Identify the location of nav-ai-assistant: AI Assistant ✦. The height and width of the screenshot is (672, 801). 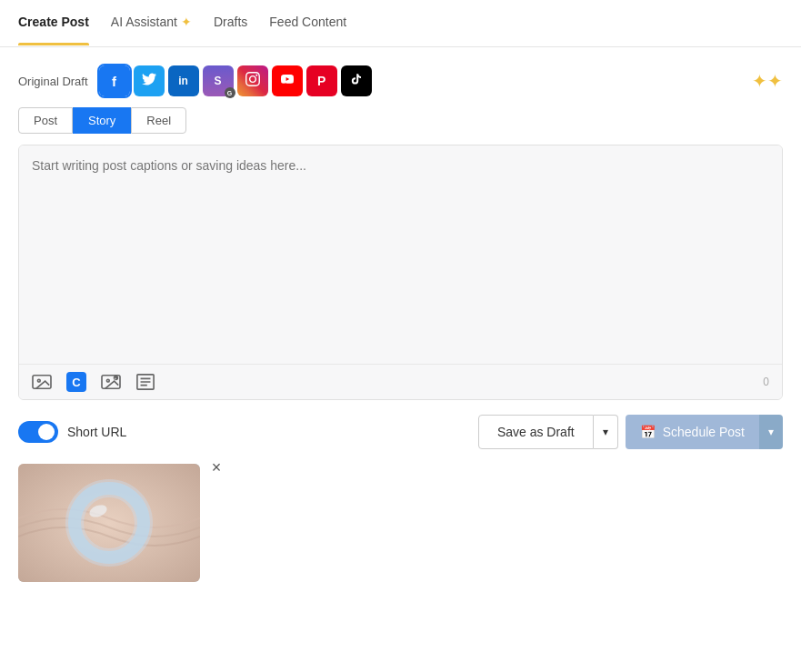
(151, 24).